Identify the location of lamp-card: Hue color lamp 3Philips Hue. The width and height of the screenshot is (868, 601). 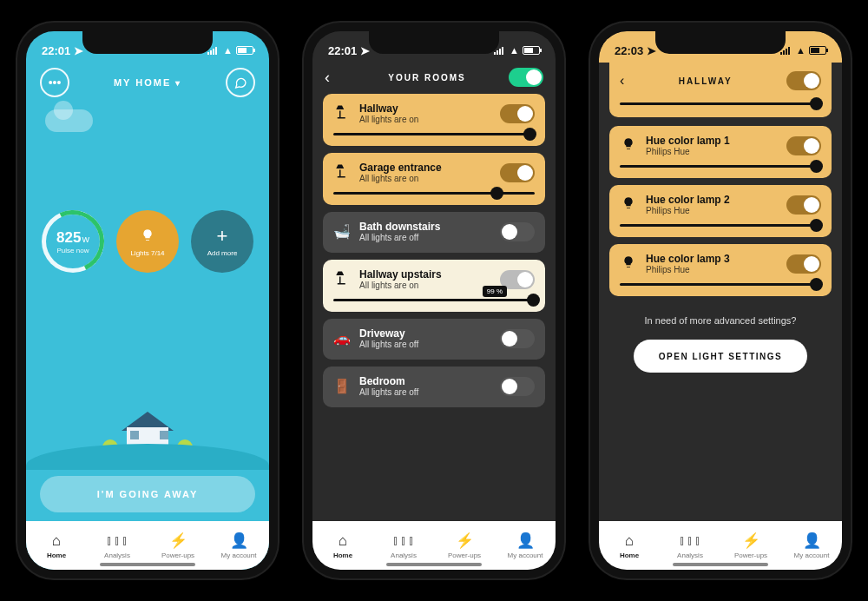
(720, 270).